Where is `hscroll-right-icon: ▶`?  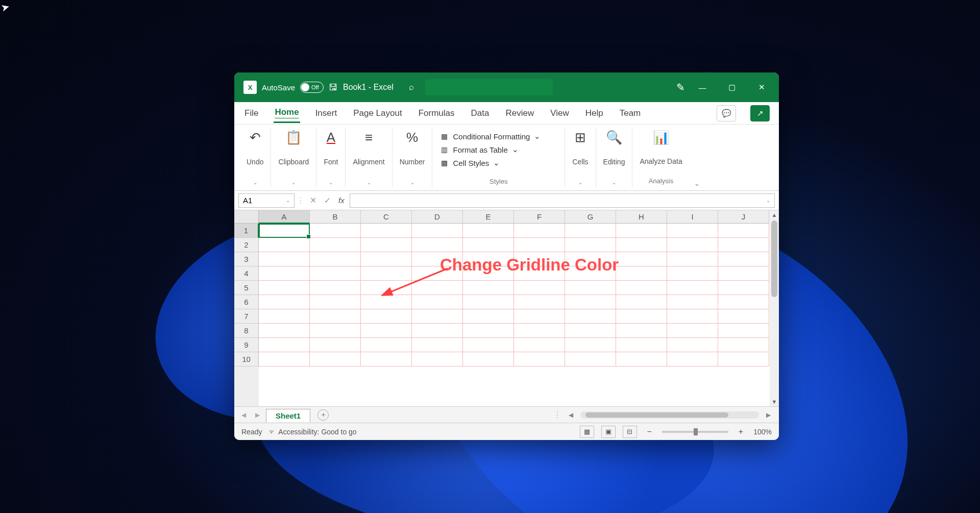
hscroll-right-icon: ▶ is located at coordinates (769, 415).